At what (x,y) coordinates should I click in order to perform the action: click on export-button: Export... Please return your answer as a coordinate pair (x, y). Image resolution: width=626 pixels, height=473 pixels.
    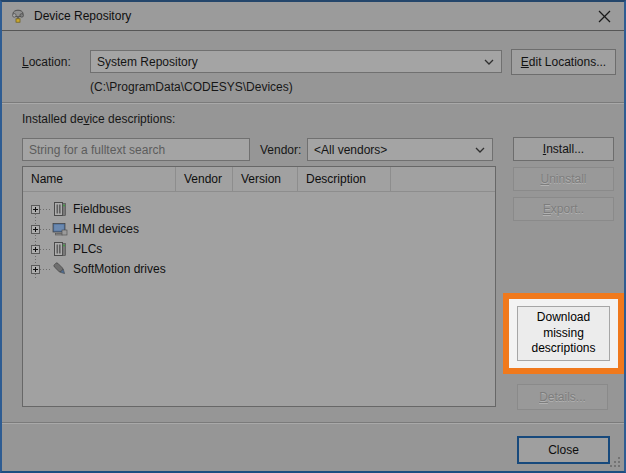
    Looking at the image, I should click on (564, 209).